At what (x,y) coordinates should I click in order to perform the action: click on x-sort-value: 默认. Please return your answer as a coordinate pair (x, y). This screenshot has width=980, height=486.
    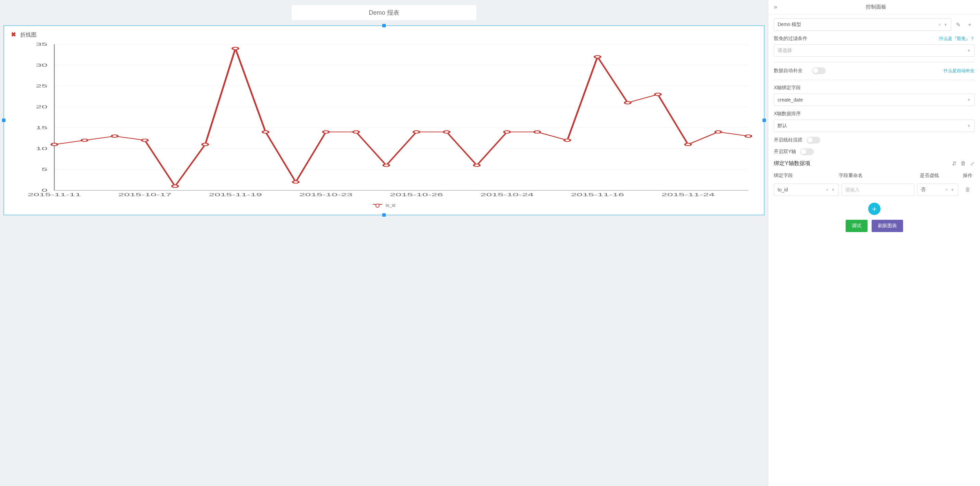
    Looking at the image, I should click on (782, 126).